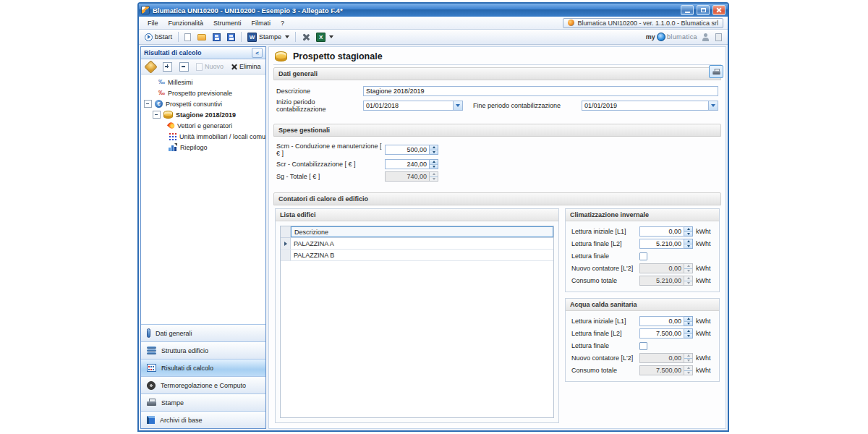 Image resolution: width=868 pixels, height=434 pixels. Describe the element at coordinates (184, 67) in the screenshot. I see `collapse-all-button` at that location.